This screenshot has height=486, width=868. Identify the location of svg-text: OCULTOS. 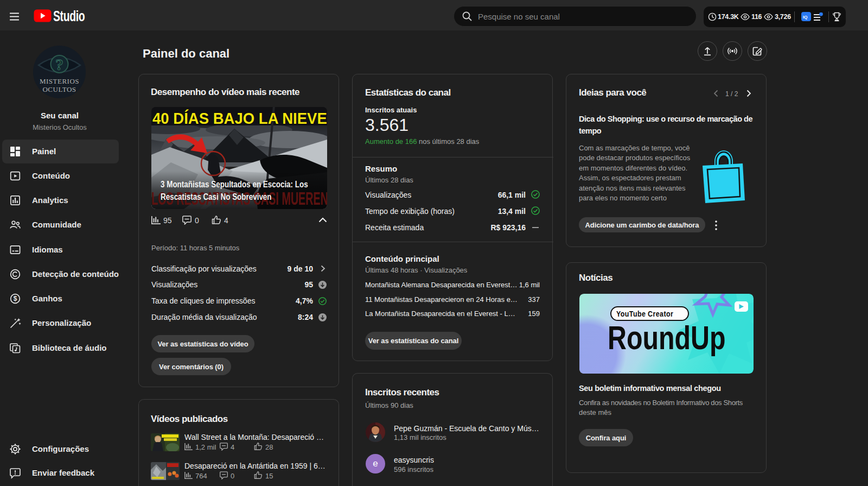
(59, 89).